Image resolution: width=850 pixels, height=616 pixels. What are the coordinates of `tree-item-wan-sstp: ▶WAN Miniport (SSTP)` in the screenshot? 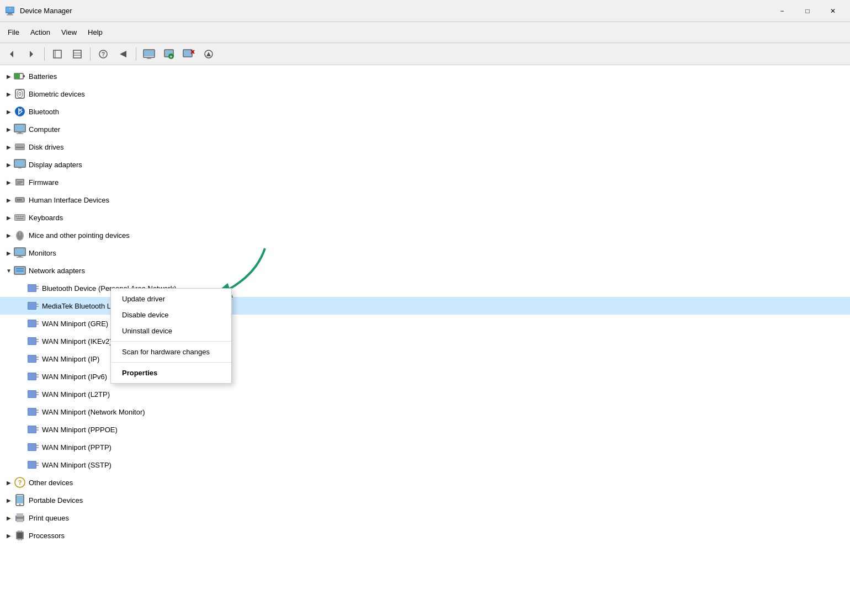 It's located at (425, 465).